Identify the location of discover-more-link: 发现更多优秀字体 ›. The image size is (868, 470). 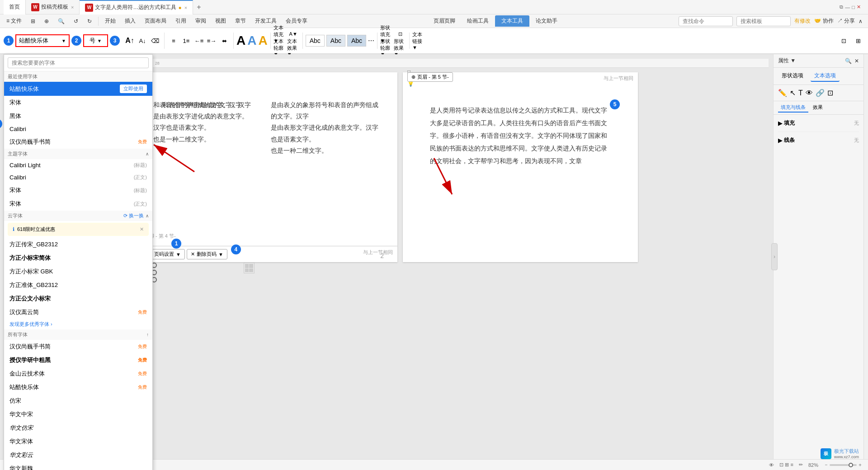
(78, 324).